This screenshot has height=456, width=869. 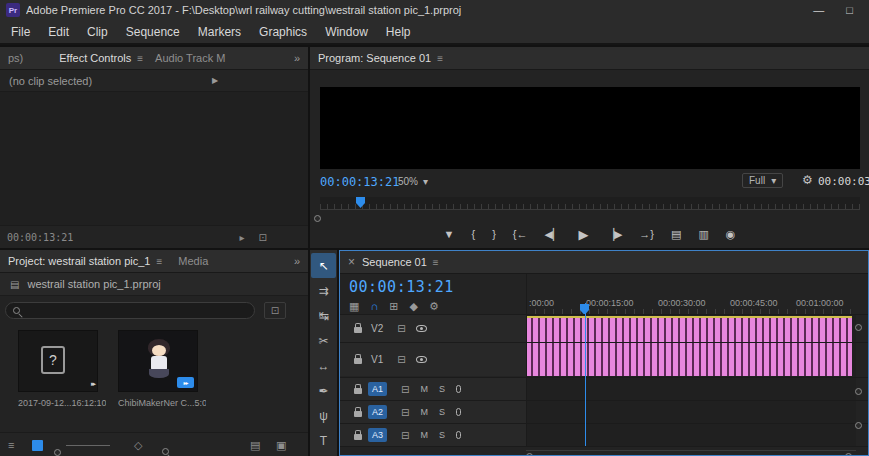 What do you see at coordinates (378, 412) in the screenshot?
I see `track-label: A2` at bounding box center [378, 412].